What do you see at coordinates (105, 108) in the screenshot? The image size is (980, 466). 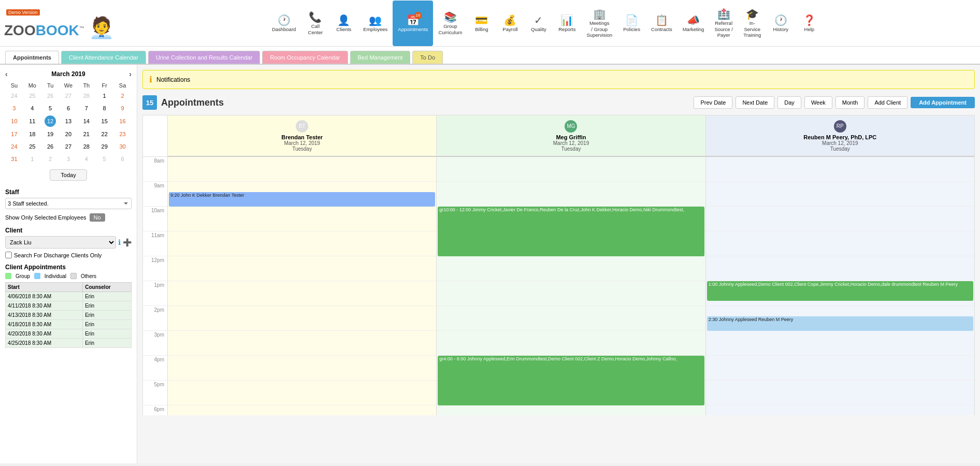 I see `cal-day-cell: 8` at bounding box center [105, 108].